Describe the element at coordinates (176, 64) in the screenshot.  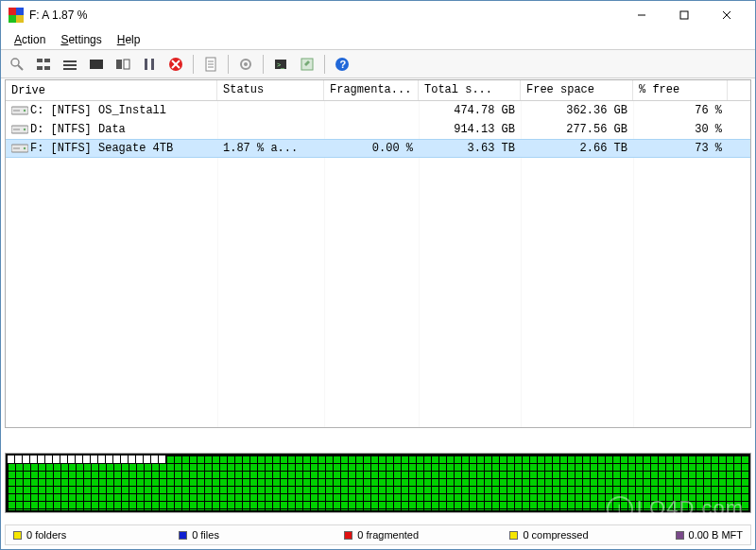
I see `stop-icon` at that location.